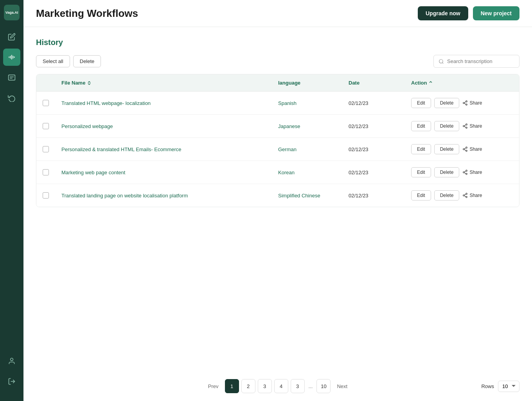  What do you see at coordinates (447, 149) in the screenshot?
I see `delete-button-2: Delete` at bounding box center [447, 149].